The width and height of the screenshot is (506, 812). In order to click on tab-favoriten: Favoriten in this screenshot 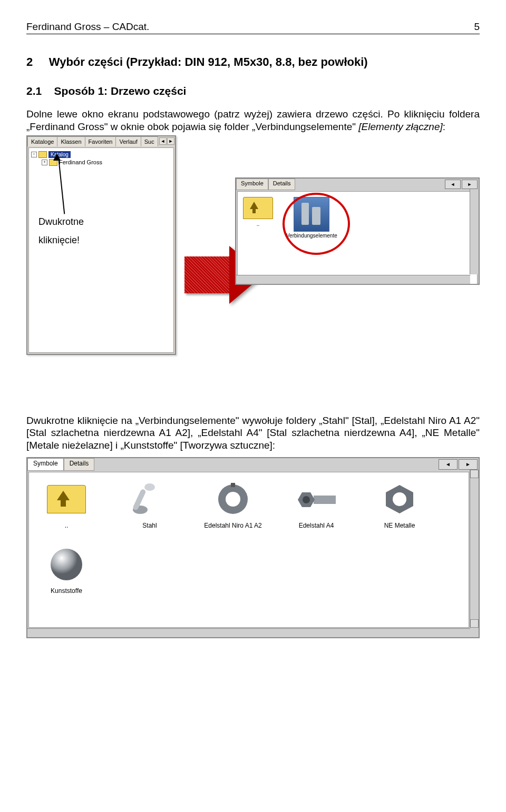, I will do `click(101, 141)`.